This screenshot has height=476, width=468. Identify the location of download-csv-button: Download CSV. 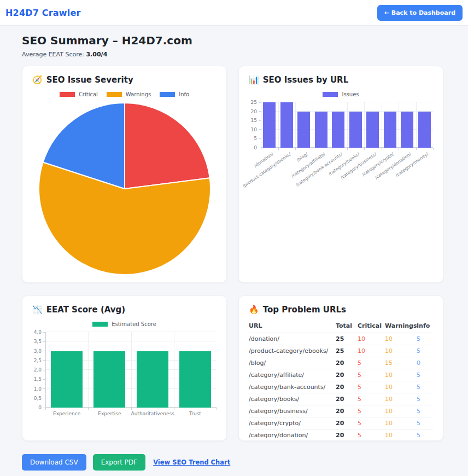
(54, 462).